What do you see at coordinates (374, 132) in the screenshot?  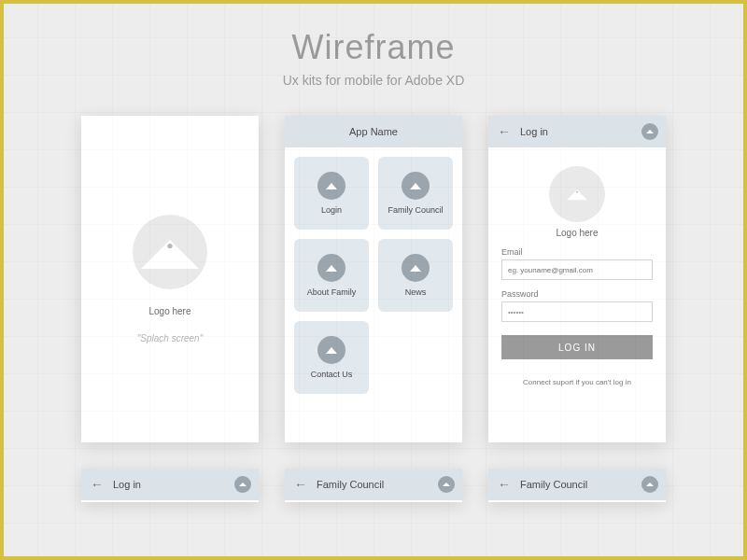 I see `appbar-title: App Name` at bounding box center [374, 132].